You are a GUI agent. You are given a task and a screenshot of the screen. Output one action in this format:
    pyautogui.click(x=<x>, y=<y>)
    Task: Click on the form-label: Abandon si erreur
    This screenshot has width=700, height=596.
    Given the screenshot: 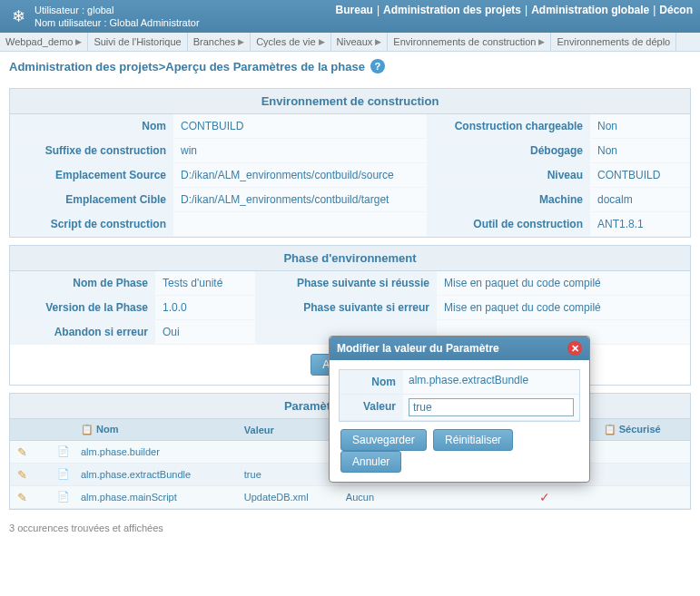 What is the action you would take?
    pyautogui.click(x=83, y=332)
    